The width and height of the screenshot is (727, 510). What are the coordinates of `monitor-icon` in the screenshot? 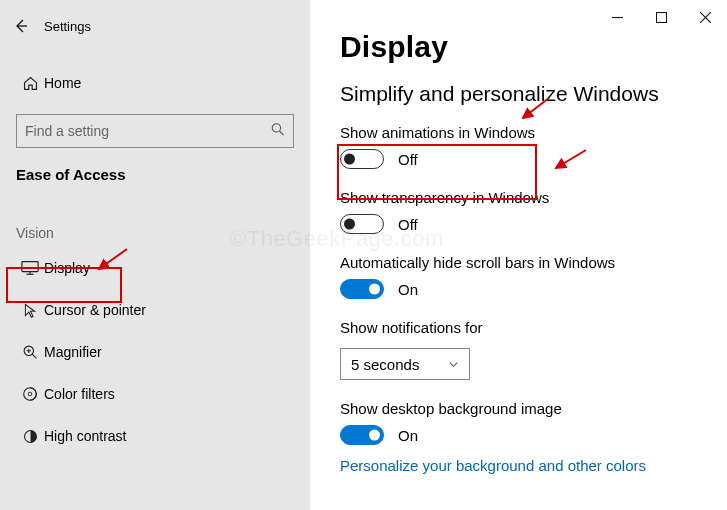 It's located at (30, 268).